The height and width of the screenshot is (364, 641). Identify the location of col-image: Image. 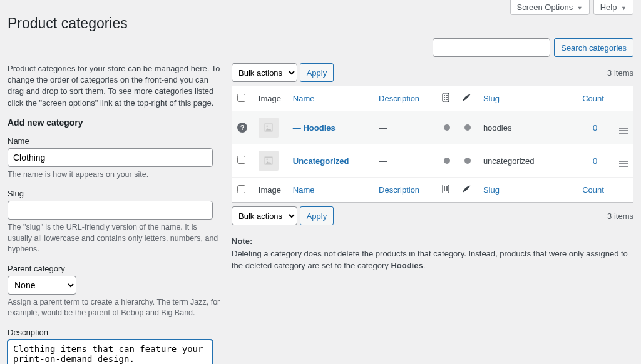
(270, 99).